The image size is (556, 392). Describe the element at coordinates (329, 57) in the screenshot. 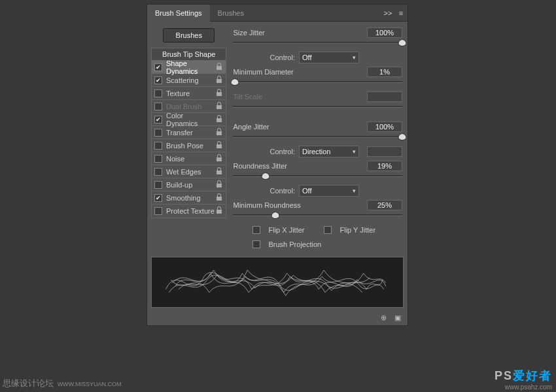

I see `size-control-select: Off▾` at that location.